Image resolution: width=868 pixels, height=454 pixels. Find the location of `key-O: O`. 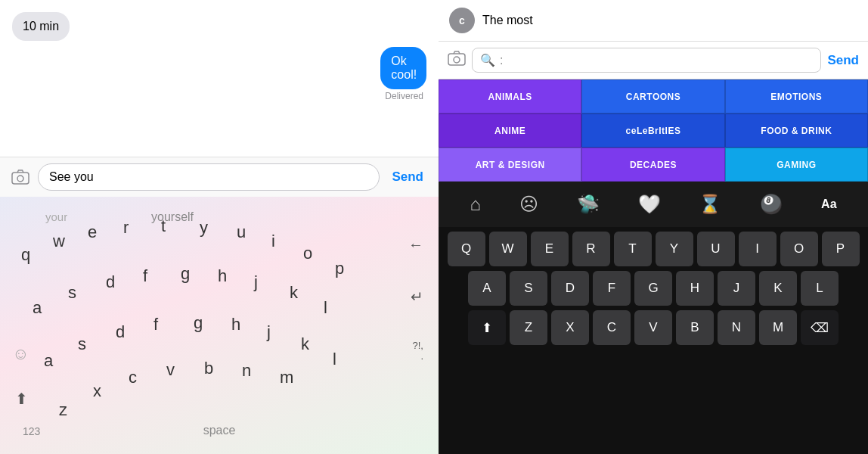

key-O: O is located at coordinates (799, 249).